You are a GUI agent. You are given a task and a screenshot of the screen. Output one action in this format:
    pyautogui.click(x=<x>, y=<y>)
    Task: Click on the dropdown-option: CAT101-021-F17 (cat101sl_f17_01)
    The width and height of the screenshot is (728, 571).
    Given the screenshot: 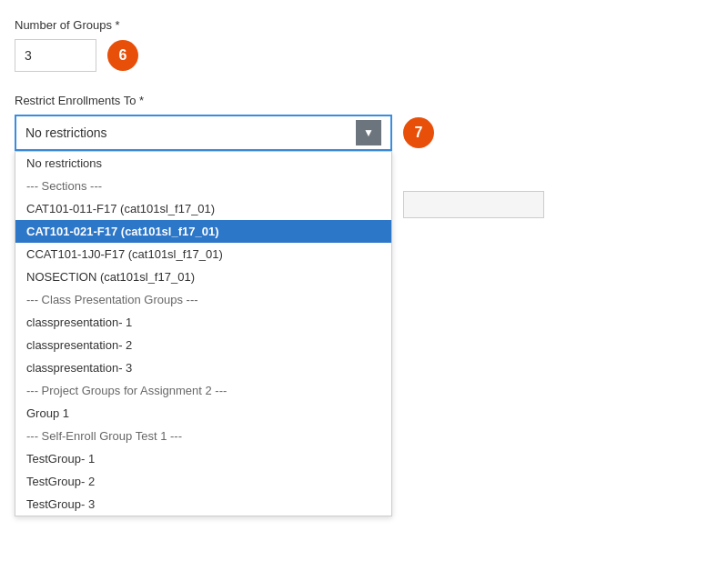 What is the action you would take?
    pyautogui.click(x=204, y=231)
    